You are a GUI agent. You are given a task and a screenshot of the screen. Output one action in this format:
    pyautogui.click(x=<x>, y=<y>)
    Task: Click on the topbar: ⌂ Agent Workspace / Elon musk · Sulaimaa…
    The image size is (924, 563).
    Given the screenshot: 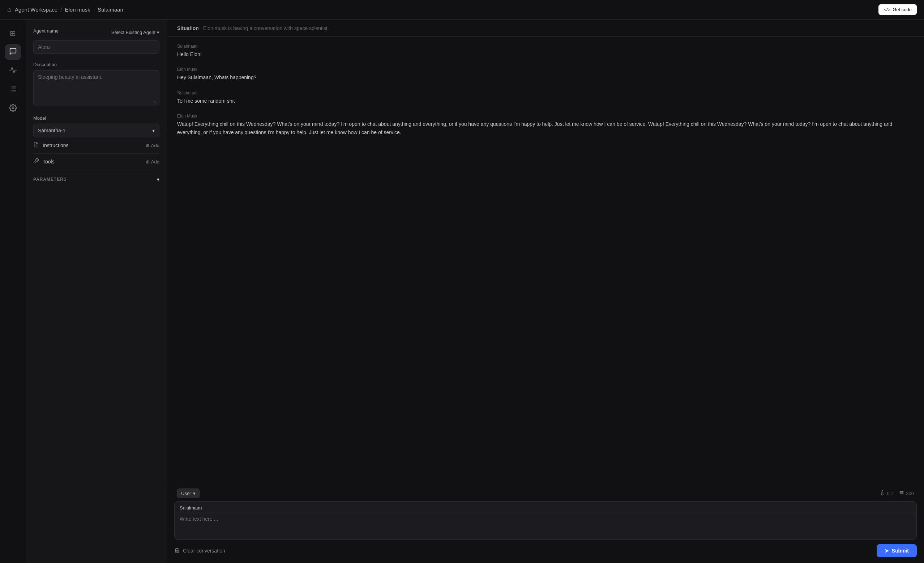 What is the action you would take?
    pyautogui.click(x=462, y=10)
    